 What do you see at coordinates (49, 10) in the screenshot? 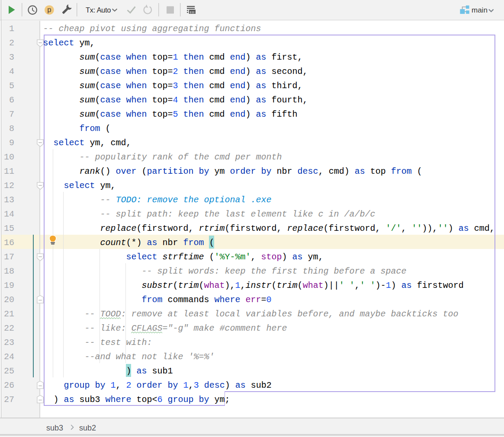
I see `svg-text: p` at bounding box center [49, 10].